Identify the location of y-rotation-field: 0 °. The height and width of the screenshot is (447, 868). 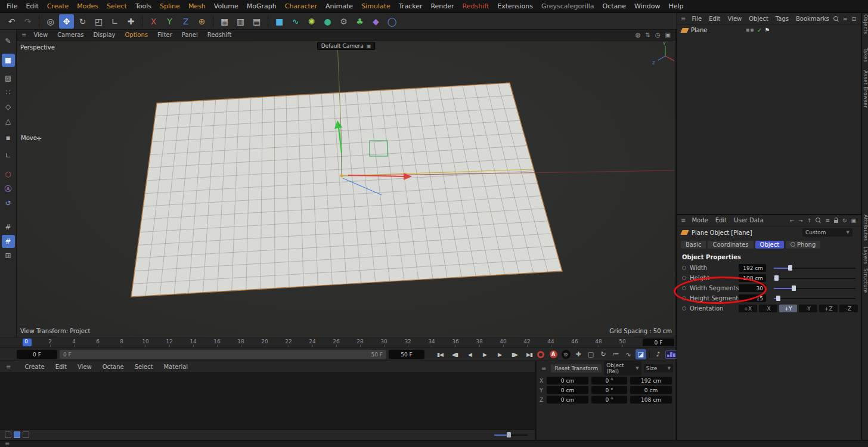
(609, 390).